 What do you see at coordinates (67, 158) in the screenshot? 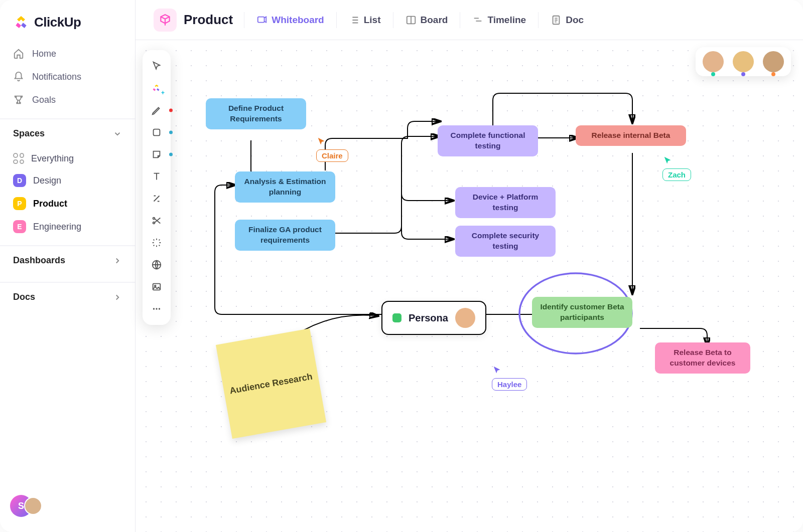
I see `sidebar-item-everything: Everything` at bounding box center [67, 158].